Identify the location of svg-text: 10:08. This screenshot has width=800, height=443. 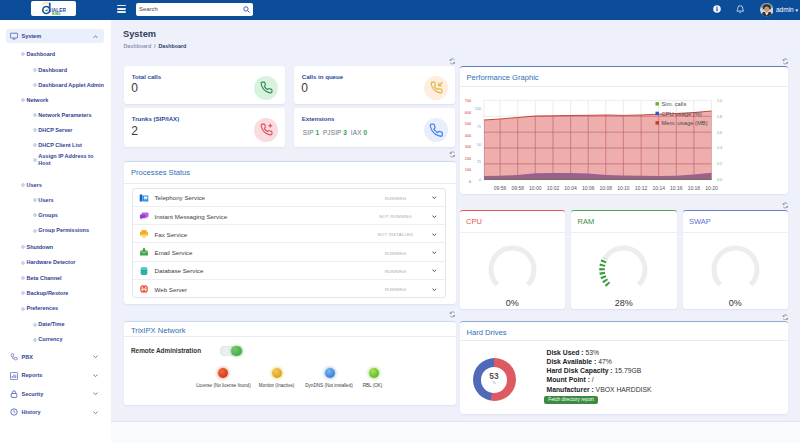
(606, 188).